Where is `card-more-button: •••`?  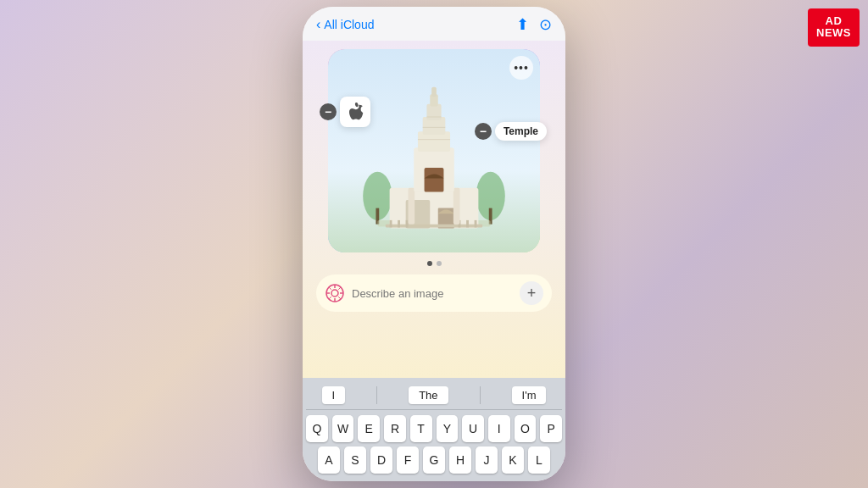
card-more-button: ••• is located at coordinates (521, 68).